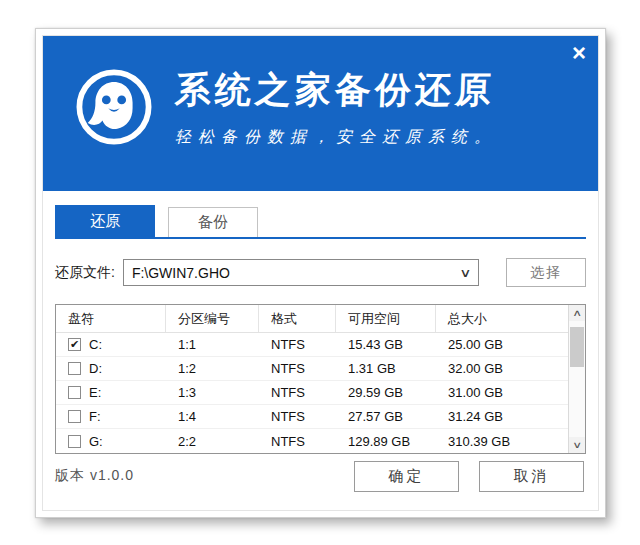 The height and width of the screenshot is (545, 640). I want to click on column-header-format: 格式, so click(298, 318).